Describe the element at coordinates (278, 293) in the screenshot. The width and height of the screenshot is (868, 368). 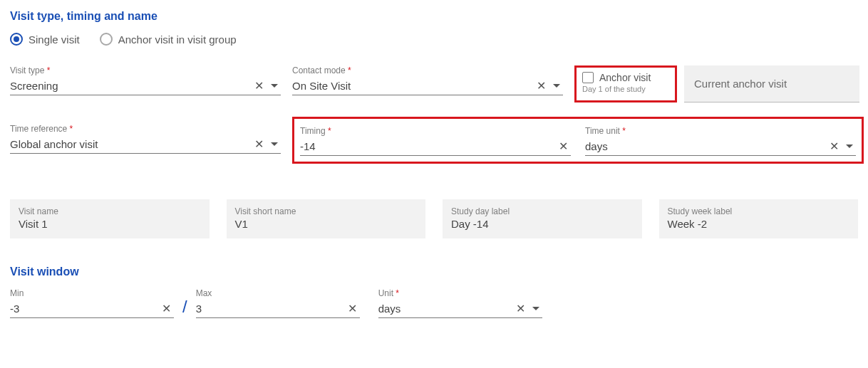
I see `field-label: Max` at that location.